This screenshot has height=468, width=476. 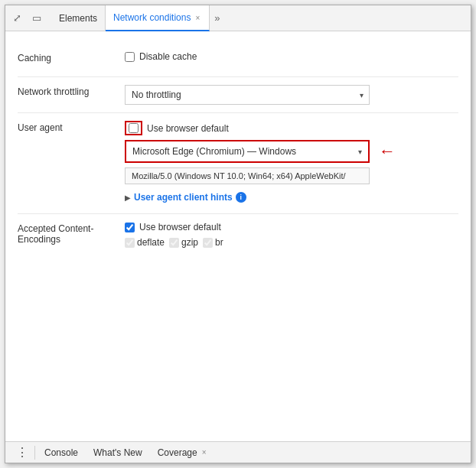 I want to click on device-icon: ▭, so click(x=37, y=18).